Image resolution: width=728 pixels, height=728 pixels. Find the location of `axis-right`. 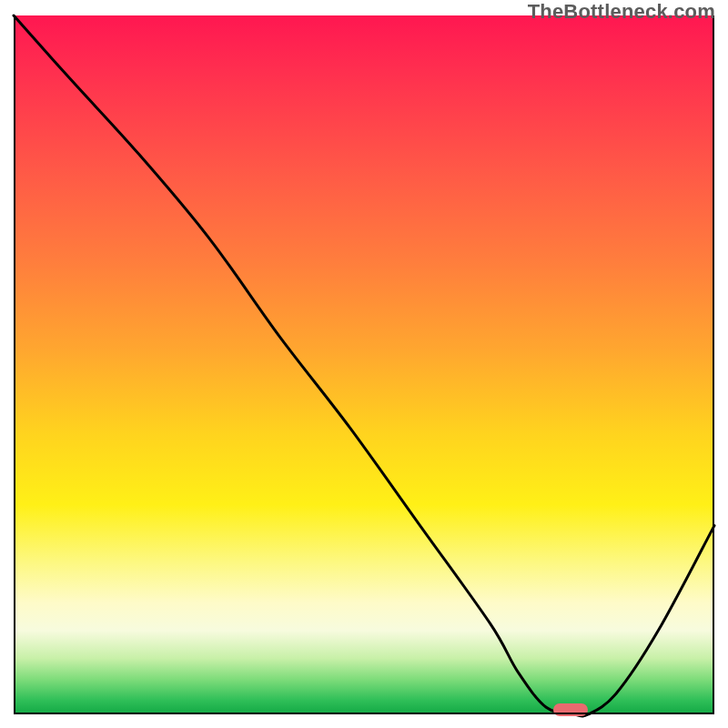

axis-right is located at coordinates (713, 365).